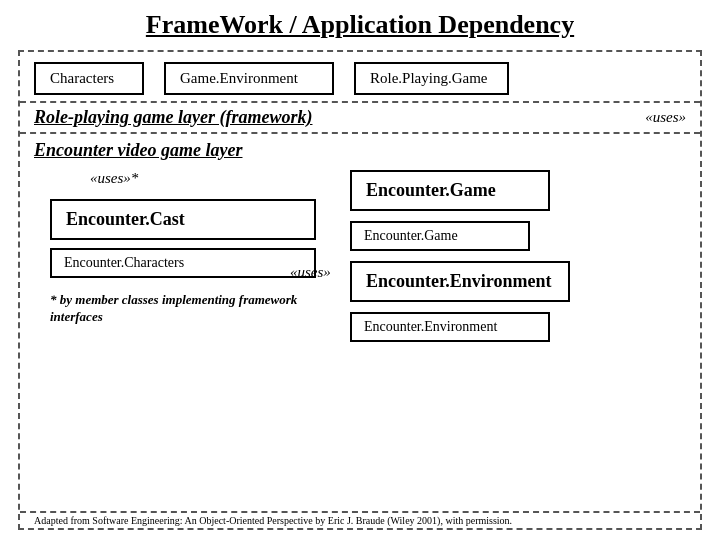 This screenshot has width=720, height=540. What do you see at coordinates (360, 116) in the screenshot?
I see `framework-layer: Role-playing game layer (framework) «use…` at bounding box center [360, 116].